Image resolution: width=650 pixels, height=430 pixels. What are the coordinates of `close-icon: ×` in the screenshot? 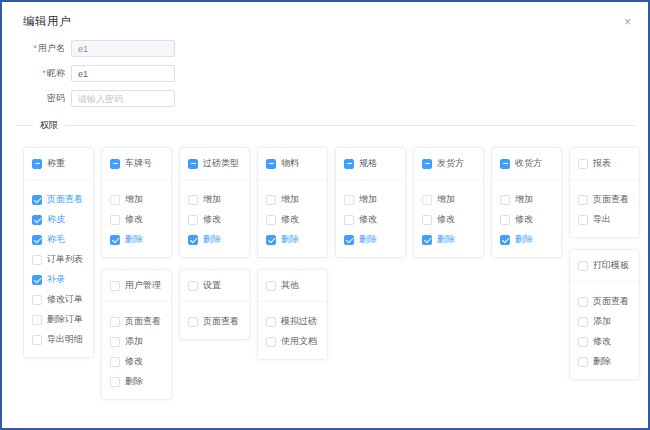 It's located at (628, 22).